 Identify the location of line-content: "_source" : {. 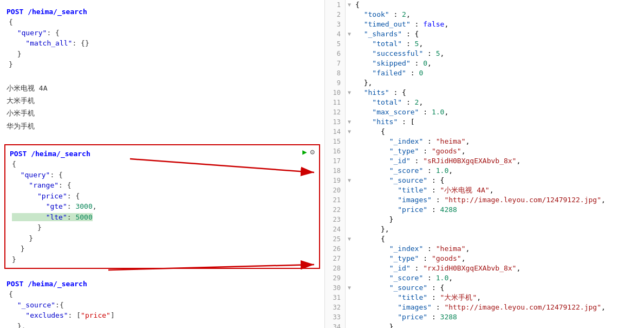
(399, 288).